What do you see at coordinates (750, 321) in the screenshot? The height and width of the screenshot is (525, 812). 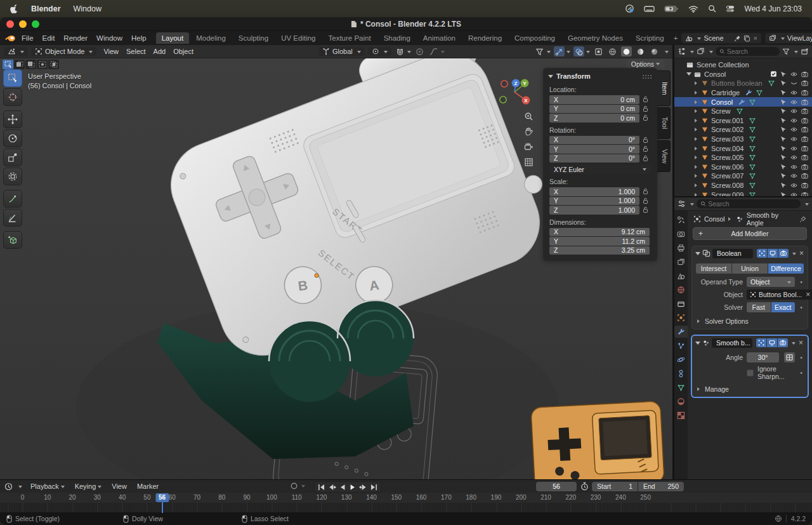 I see `solver-options-subpanel: Solver Options` at bounding box center [750, 321].